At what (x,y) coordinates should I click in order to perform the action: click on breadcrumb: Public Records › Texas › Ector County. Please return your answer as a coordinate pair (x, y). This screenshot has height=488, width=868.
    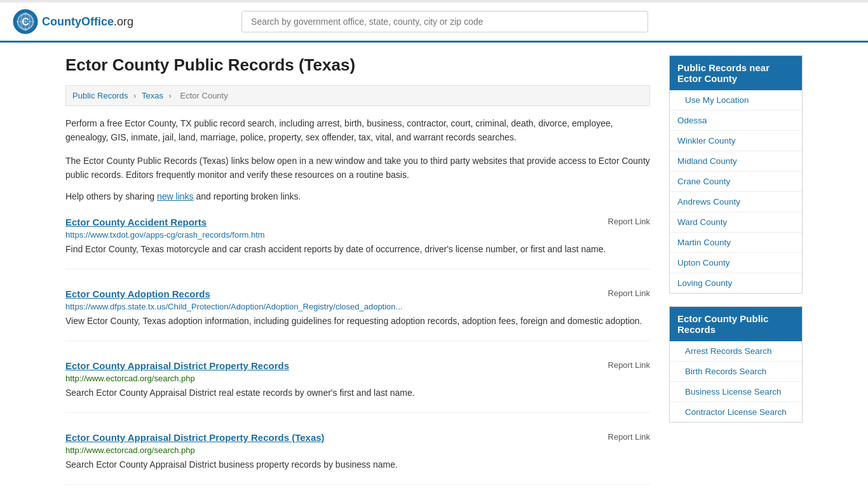
    Looking at the image, I should click on (358, 95).